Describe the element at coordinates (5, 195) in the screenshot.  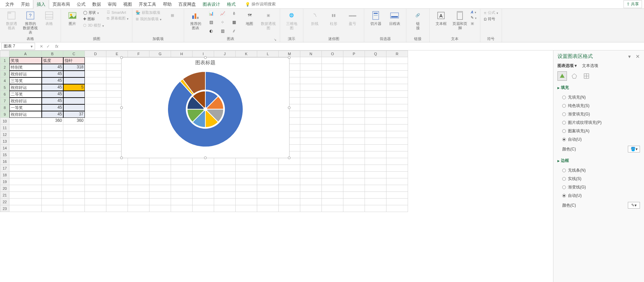
I see `row-header: 21` at that location.